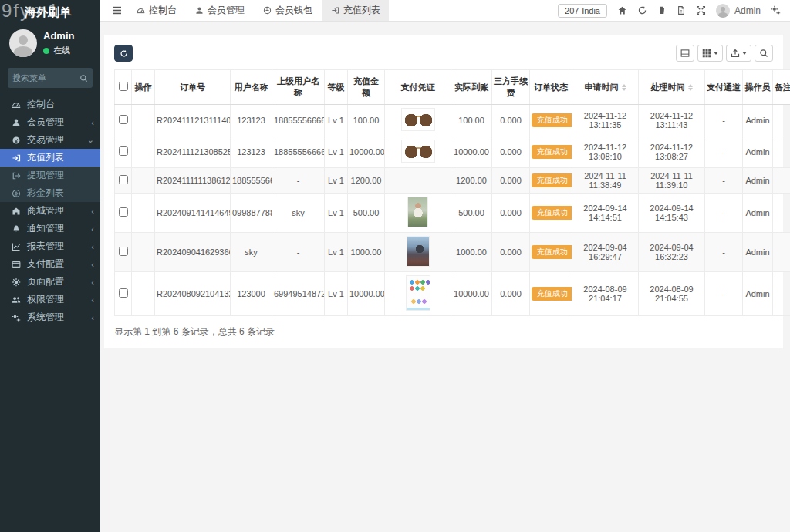 The height and width of the screenshot is (532, 790). I want to click on cell-op, so click(143, 213).